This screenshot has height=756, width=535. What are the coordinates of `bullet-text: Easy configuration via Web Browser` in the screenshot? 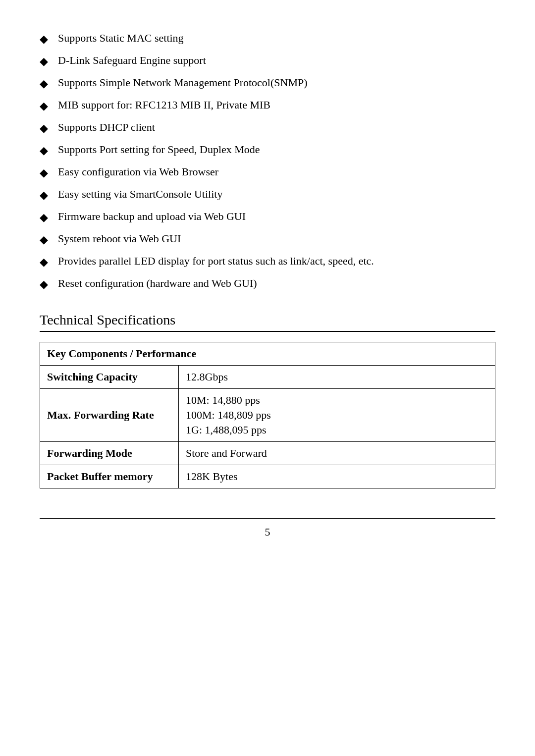 It's located at (276, 171).